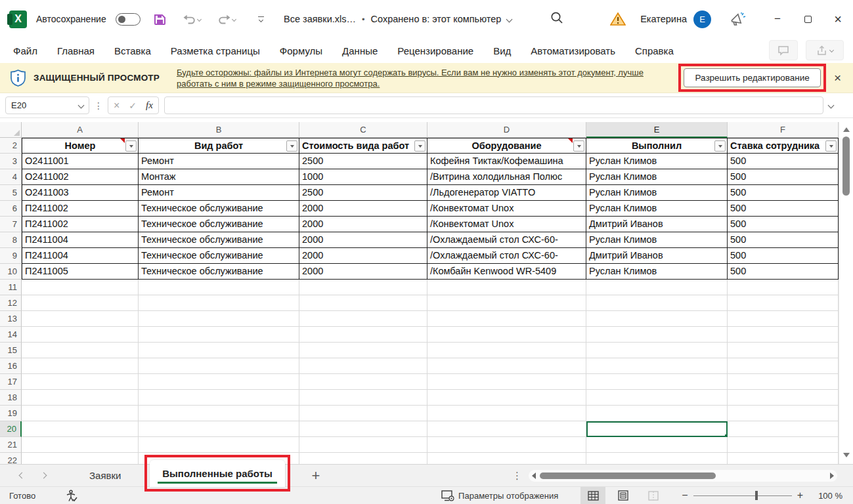 The width and height of the screenshot is (853, 504). Describe the element at coordinates (80, 256) in the screenshot. I see `cell-A9: П2411004` at that location.